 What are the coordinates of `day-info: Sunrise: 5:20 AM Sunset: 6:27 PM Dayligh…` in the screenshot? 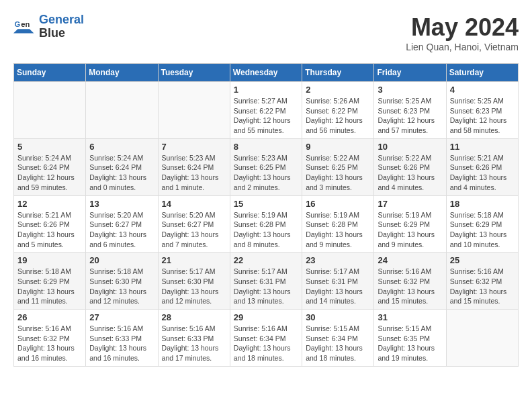 It's located at (194, 230).